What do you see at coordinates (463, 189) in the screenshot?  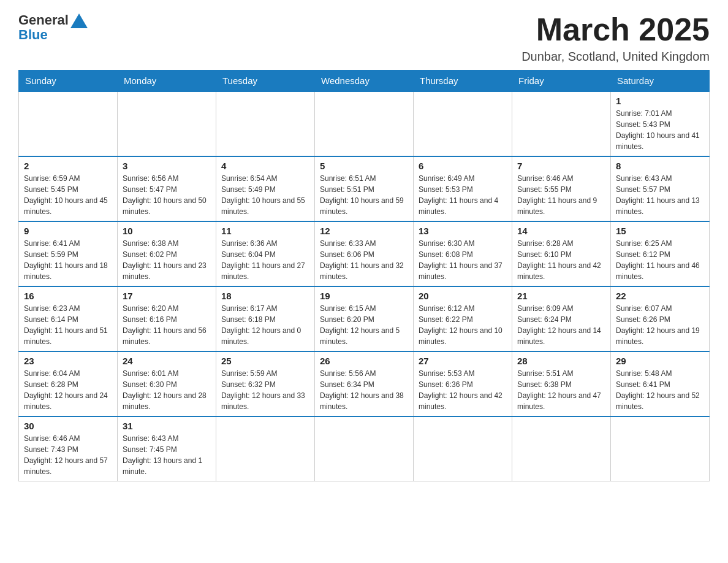 I see `calendar-cell: 6Sunrise: 6:49 AM Sunset: 5:53 PM Daylig…` at bounding box center [463, 189].